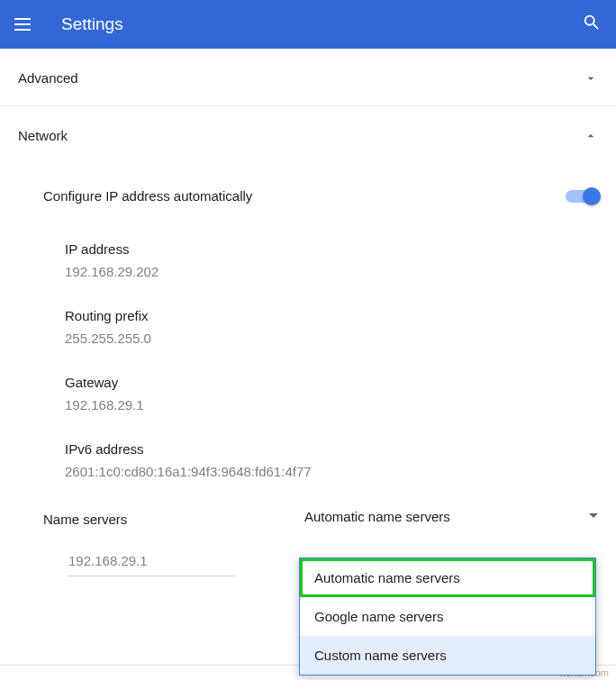 This screenshot has width=616, height=680. I want to click on ipv6-label: IPv6 address, so click(331, 449).